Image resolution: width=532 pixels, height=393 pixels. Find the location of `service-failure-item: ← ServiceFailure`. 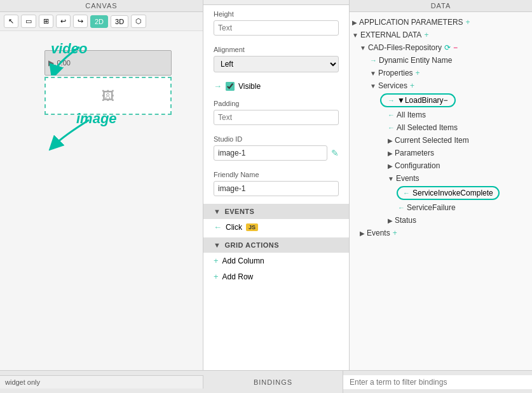

service-failure-item: ← ServiceFailure is located at coordinates (441, 208).